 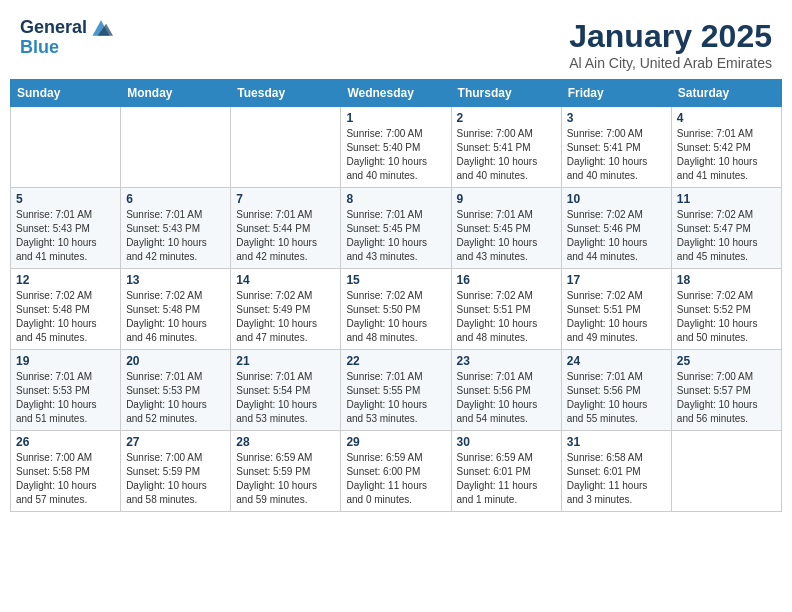 What do you see at coordinates (726, 310) in the screenshot?
I see `calendar-cell: 18Sunrise: 7:02 AMSunset: 5:52 PMDayligh…` at bounding box center [726, 310].